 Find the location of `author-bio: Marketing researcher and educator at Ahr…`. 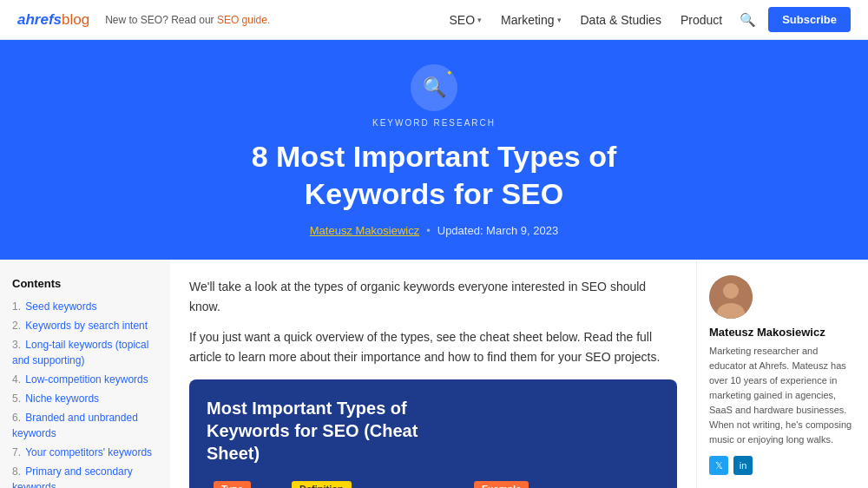

author-bio: Marketing researcher and educator at Ahr… is located at coordinates (783, 396).